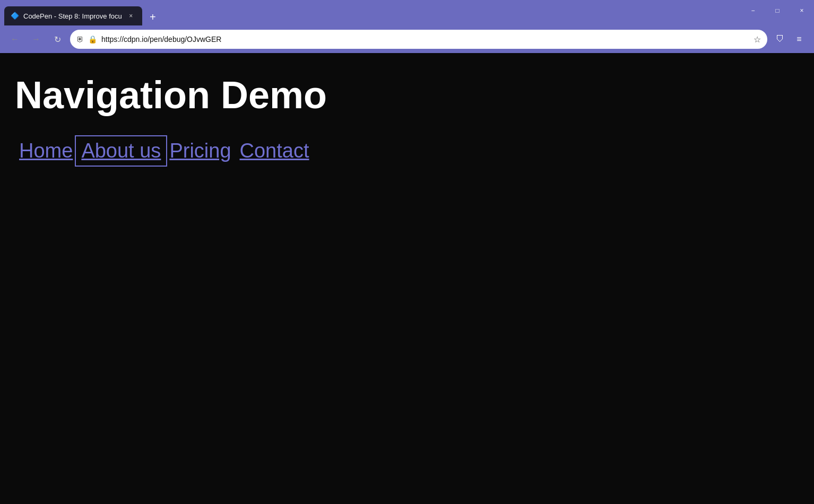  Describe the element at coordinates (757, 39) in the screenshot. I see `bookmark-icon: ☆` at that location.